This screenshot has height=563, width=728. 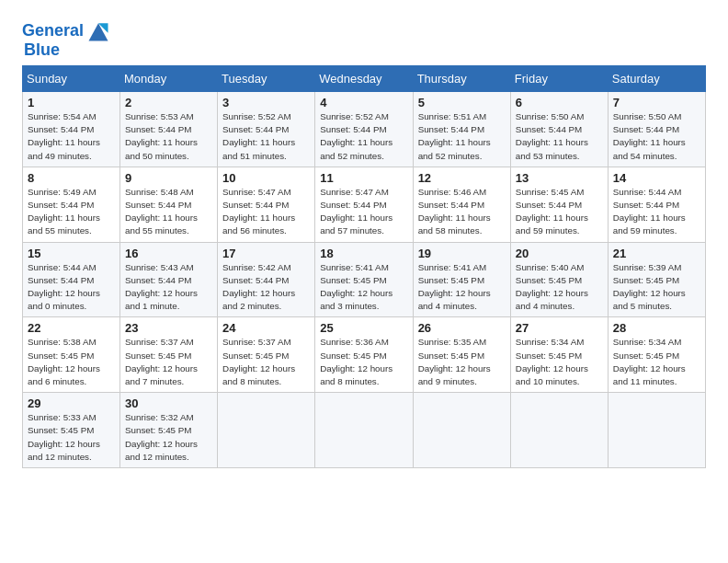 What do you see at coordinates (364, 254) in the screenshot?
I see `day-number: 18` at bounding box center [364, 254].